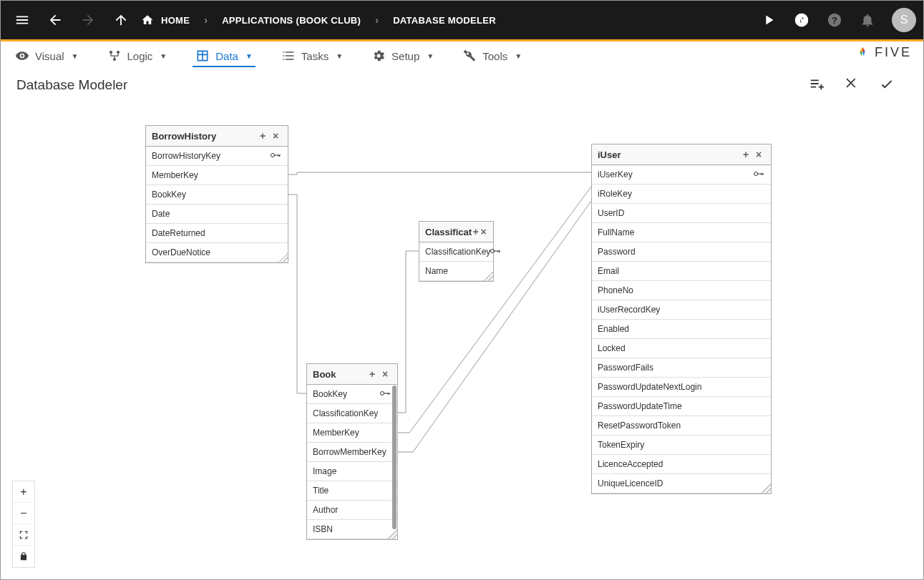 Image resolution: width=924 pixels, height=580 pixels. I want to click on table-field: Title, so click(352, 491).